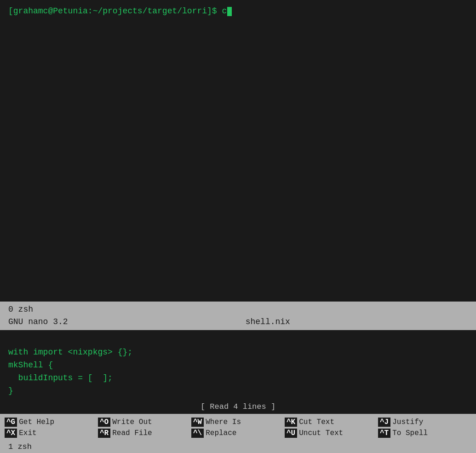 The width and height of the screenshot is (476, 453). Describe the element at coordinates (11, 422) in the screenshot. I see `shortcut-key-get-help: ^G` at that location.